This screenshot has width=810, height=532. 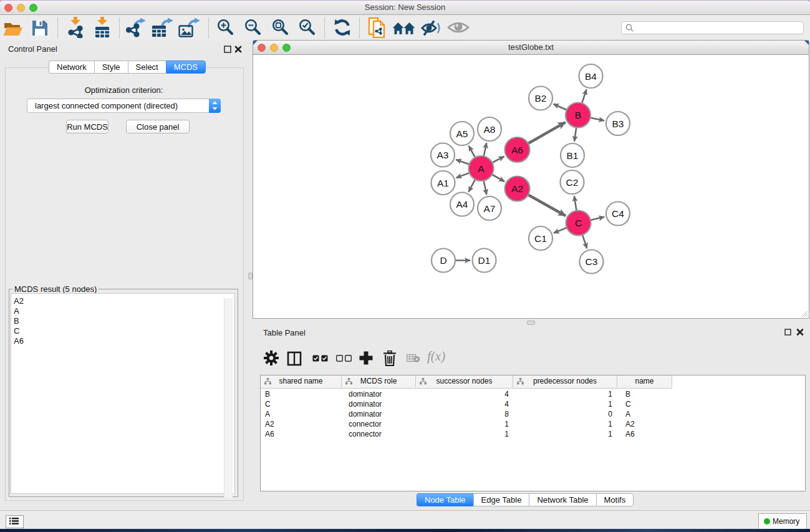 I want to click on svg-text: C3, so click(x=592, y=262).